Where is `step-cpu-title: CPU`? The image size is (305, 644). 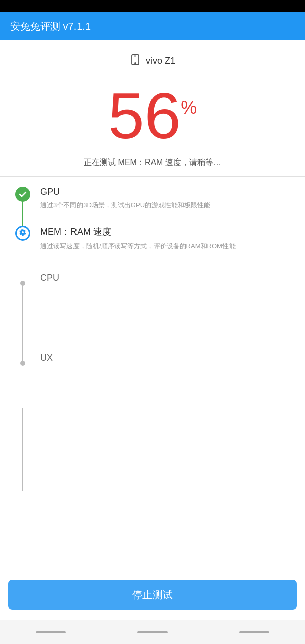 step-cpu-title: CPU is located at coordinates (173, 278).